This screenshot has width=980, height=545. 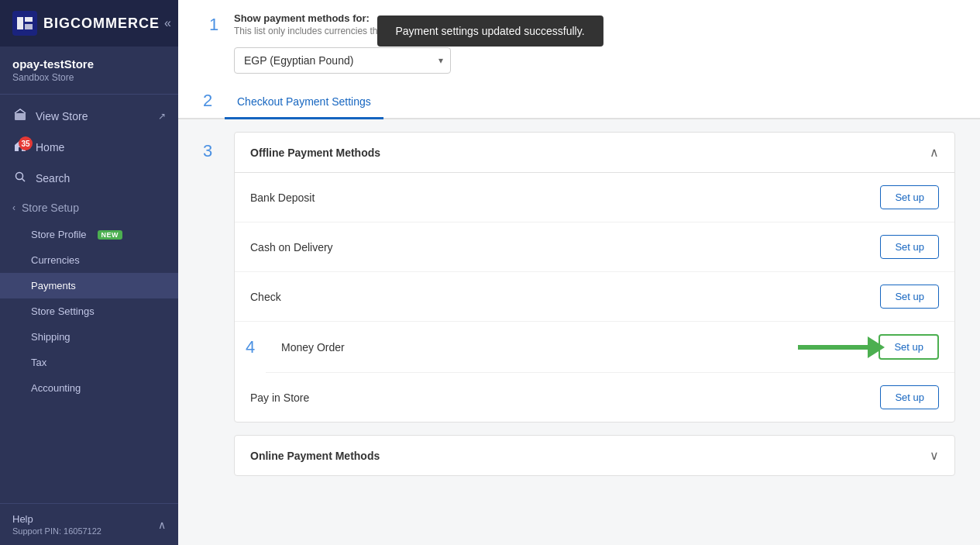 I want to click on payment-method-cash-on-delivery: Cash on Delivery Set up, so click(x=595, y=247).